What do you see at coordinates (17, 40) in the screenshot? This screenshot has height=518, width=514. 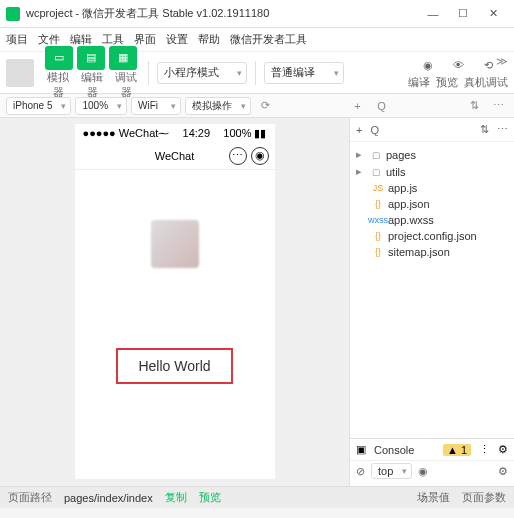 I see `menu-项目: 项目` at bounding box center [17, 40].